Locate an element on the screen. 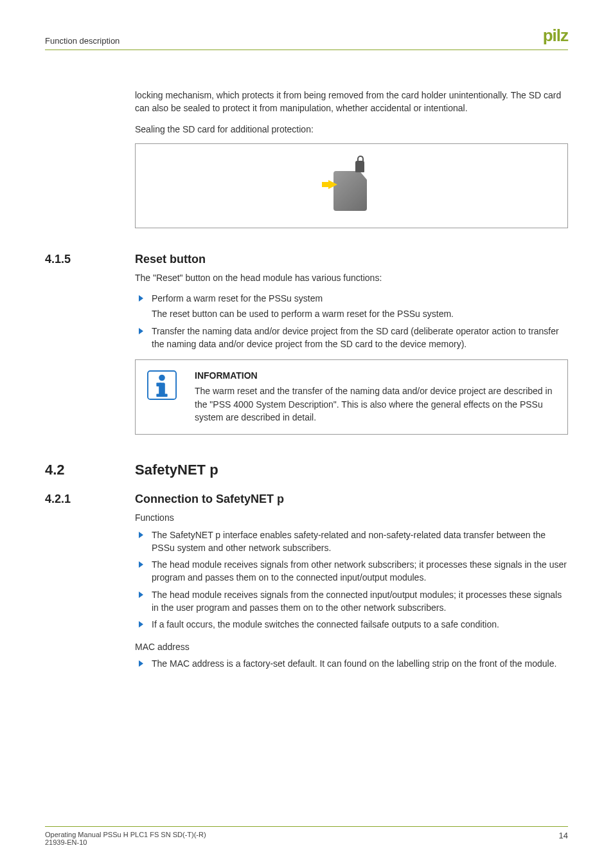  sd-card-icon is located at coordinates (350, 191).